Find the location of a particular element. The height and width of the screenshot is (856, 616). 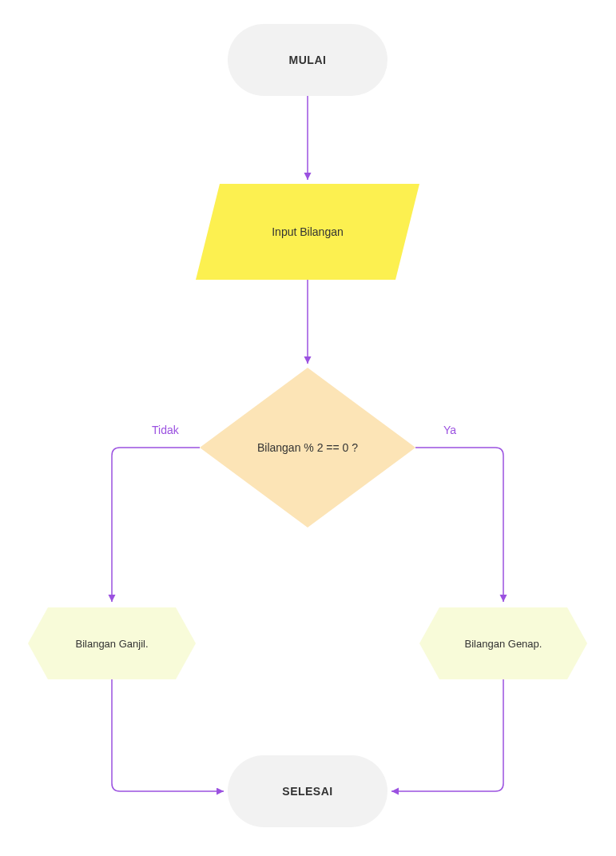

arrow-odd-to-end is located at coordinates (168, 735).